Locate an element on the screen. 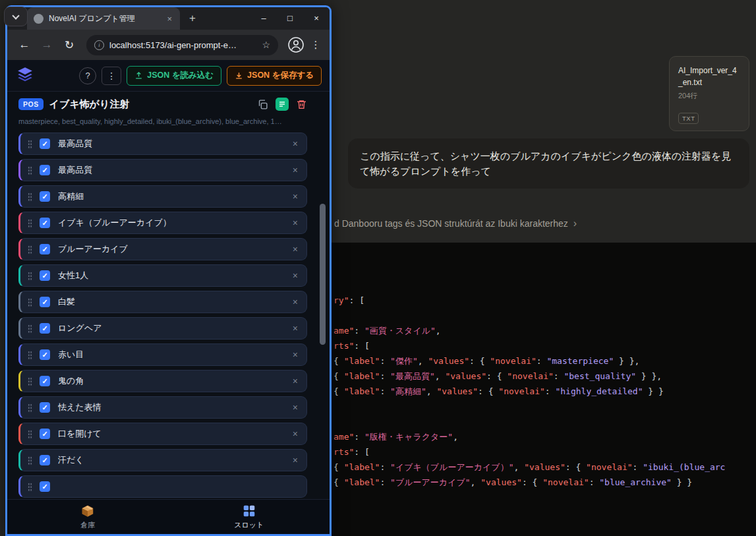 This screenshot has height=536, width=756. code-line: { "label": "最高品質", "values": { "novelai"… is located at coordinates (544, 376).